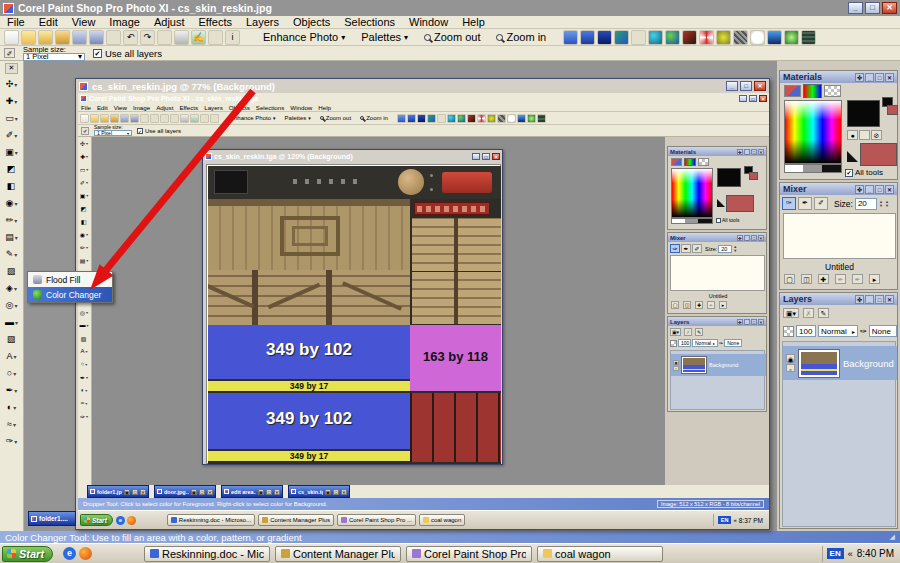 The width and height of the screenshot is (900, 563). I want to click on effect-pinwheel-icon, so click(706, 38).